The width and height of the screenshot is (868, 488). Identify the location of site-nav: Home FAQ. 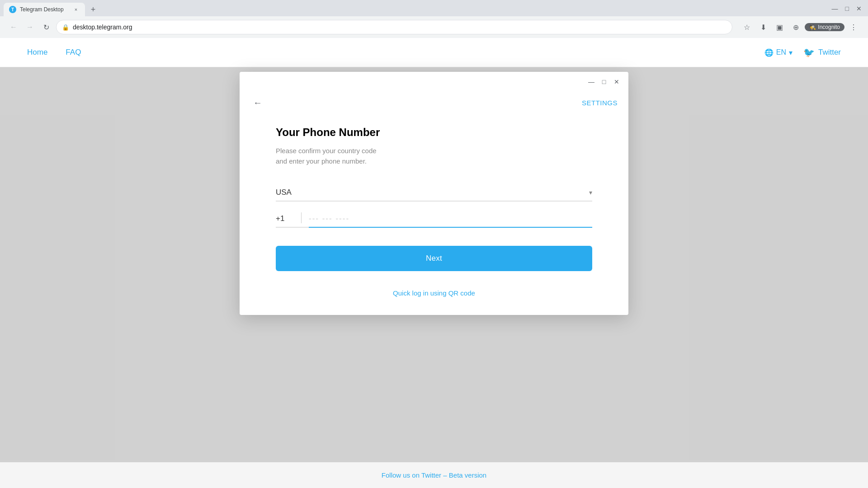
(396, 52).